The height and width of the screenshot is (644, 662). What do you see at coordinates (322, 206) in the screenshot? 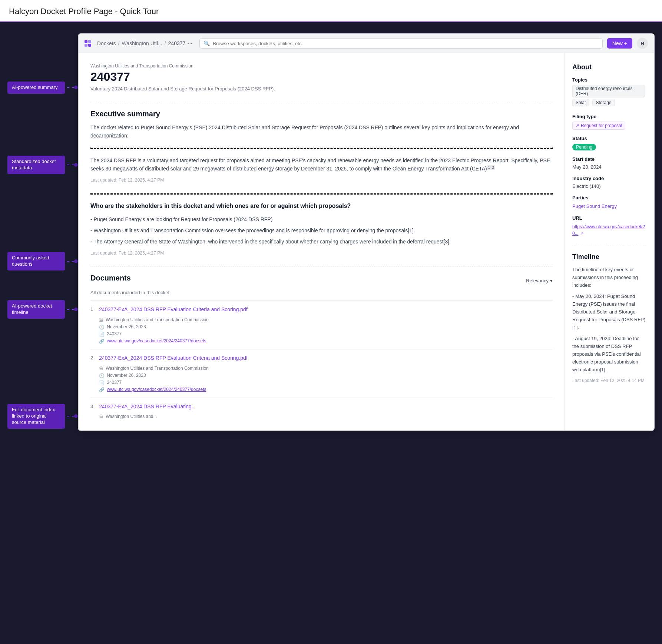
I see `faq-question: Who are the stakeholders in this docket …` at bounding box center [322, 206].